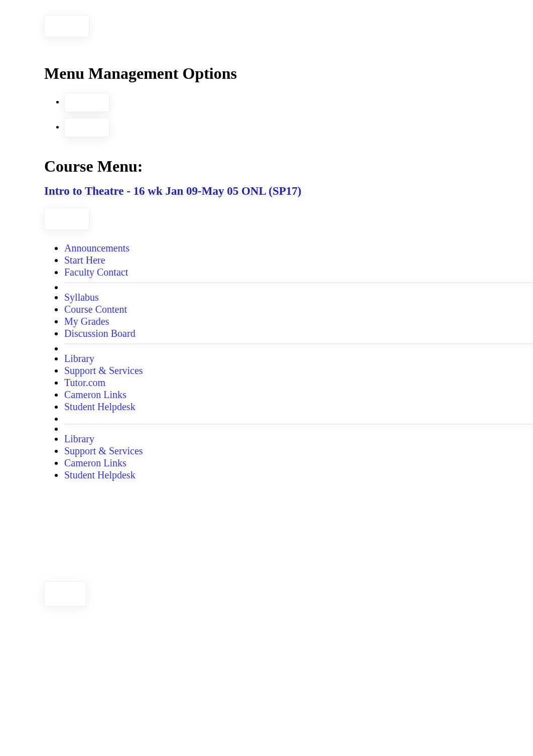 The height and width of the screenshot is (756, 533). I want to click on nav-cameron-links-2: Cameron Links, so click(95, 463).